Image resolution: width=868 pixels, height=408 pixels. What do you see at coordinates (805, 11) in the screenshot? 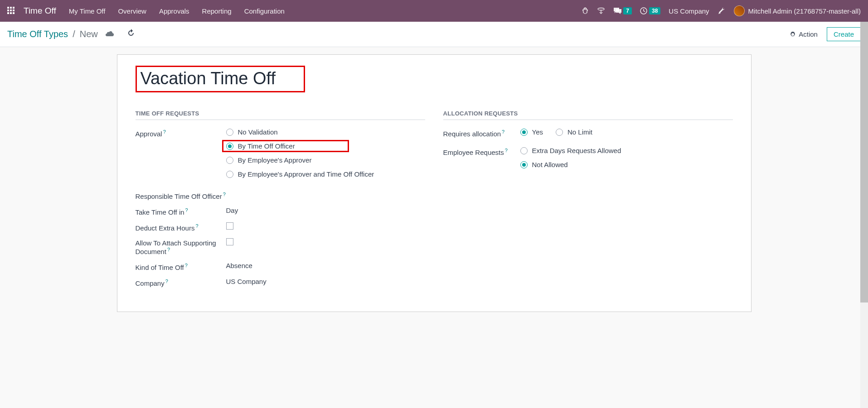
I see `user-name: Mitchell Admin (21768757-master-all)` at bounding box center [805, 11].